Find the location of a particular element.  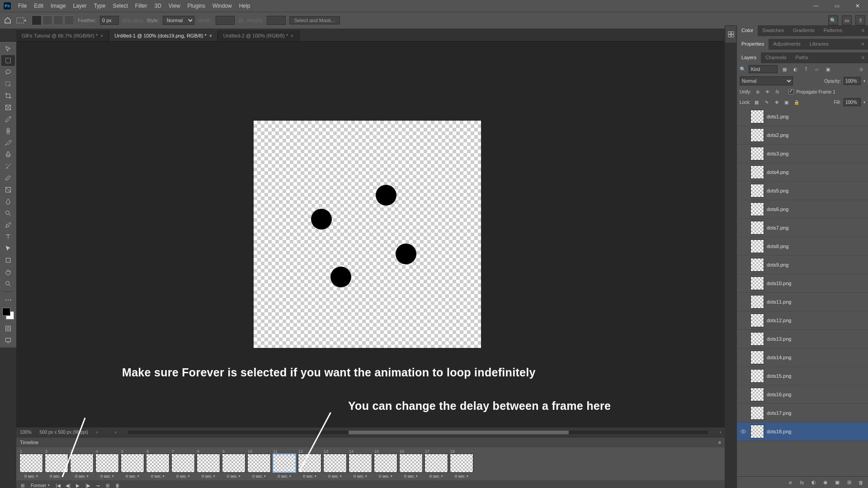

tab-channels: Channels is located at coordinates (776, 58).